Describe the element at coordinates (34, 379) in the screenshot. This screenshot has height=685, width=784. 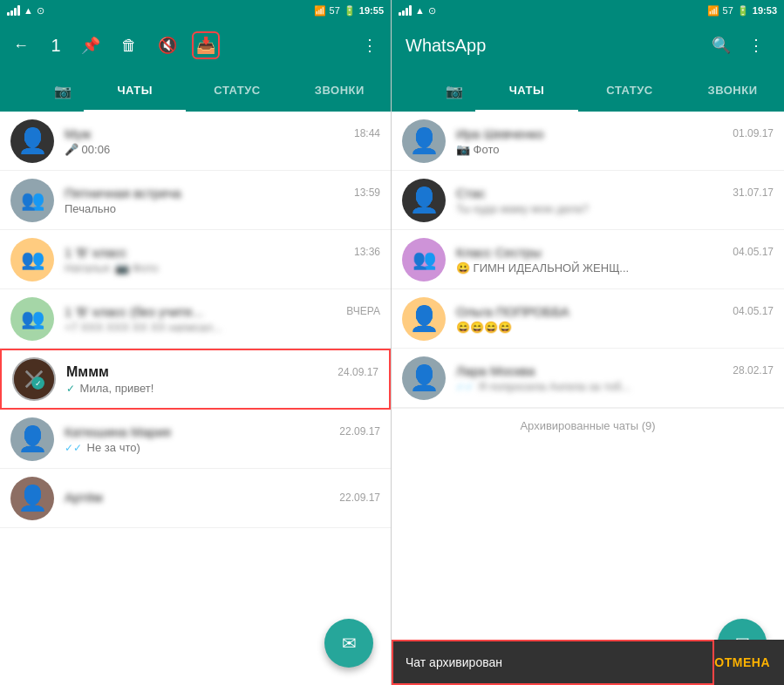
I see `avatar: ✓` at that location.